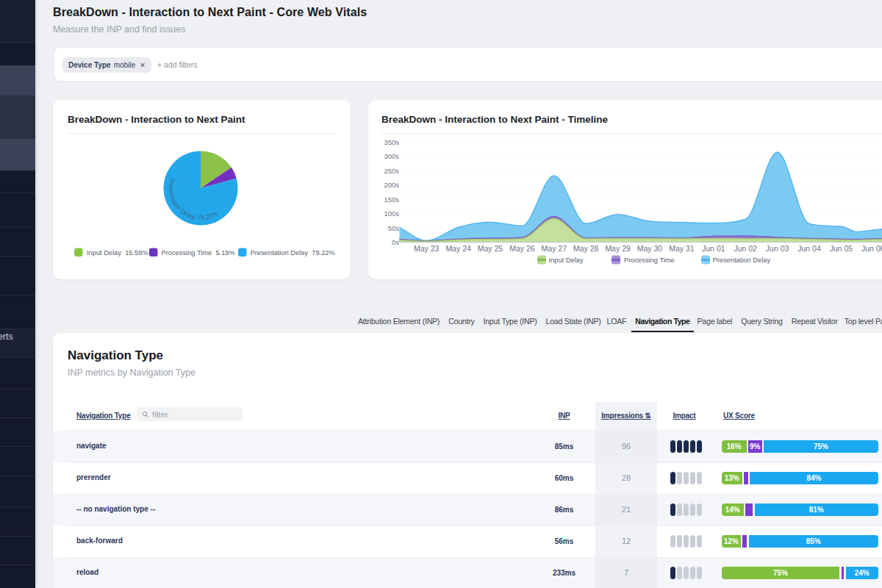 The width and height of the screenshot is (882, 588). Describe the element at coordinates (742, 260) in the screenshot. I see `svg-text: Presentation Delay` at that location.